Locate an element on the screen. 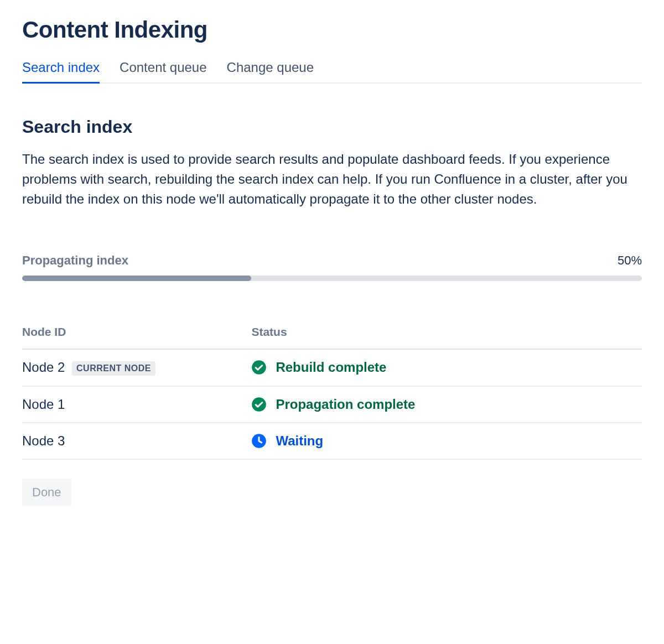 Image resolution: width=664 pixels, height=644 pixels. node-id-cell: Node 2 CURRENT NODE is located at coordinates (137, 367).